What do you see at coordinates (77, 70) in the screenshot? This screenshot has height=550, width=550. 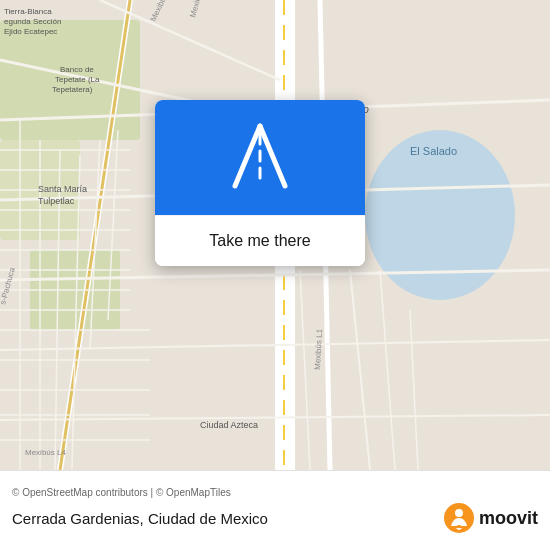 I see `svg-text: Banco de` at bounding box center [77, 70].